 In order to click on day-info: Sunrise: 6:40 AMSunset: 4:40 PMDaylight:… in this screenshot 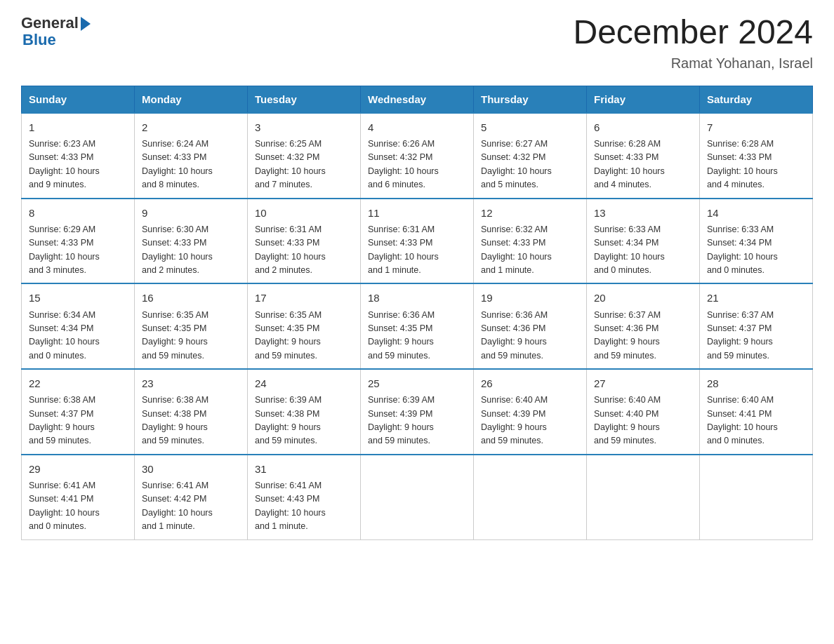, I will do `click(628, 420)`.